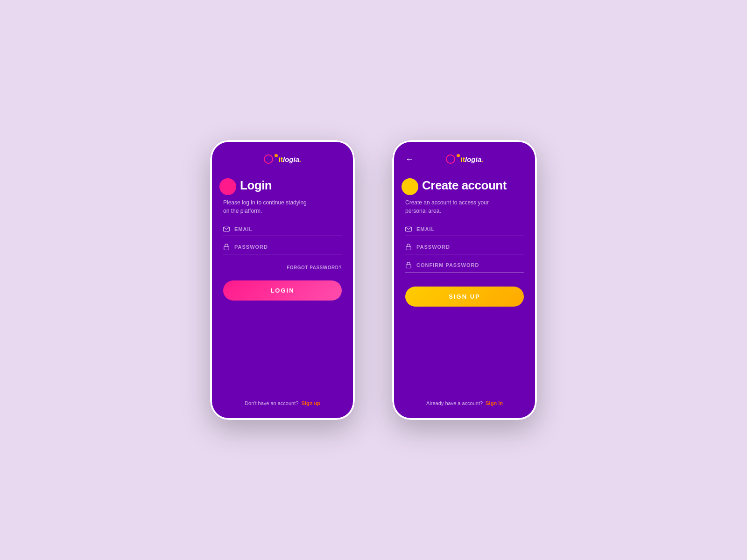 This screenshot has width=747, height=560. Describe the element at coordinates (282, 280) in the screenshot. I see `login-screen: ititlogialogia. Login Please log in to c…` at that location.